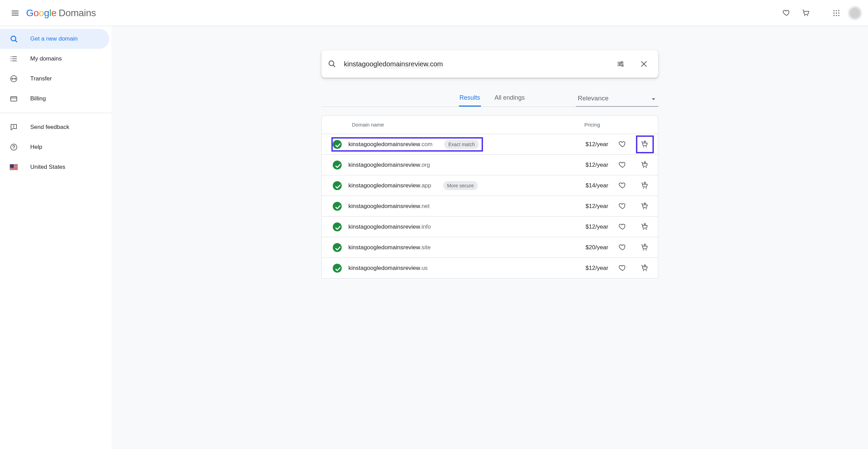 The height and width of the screenshot is (449, 868). I want to click on domain-price: $20/year, so click(597, 248).